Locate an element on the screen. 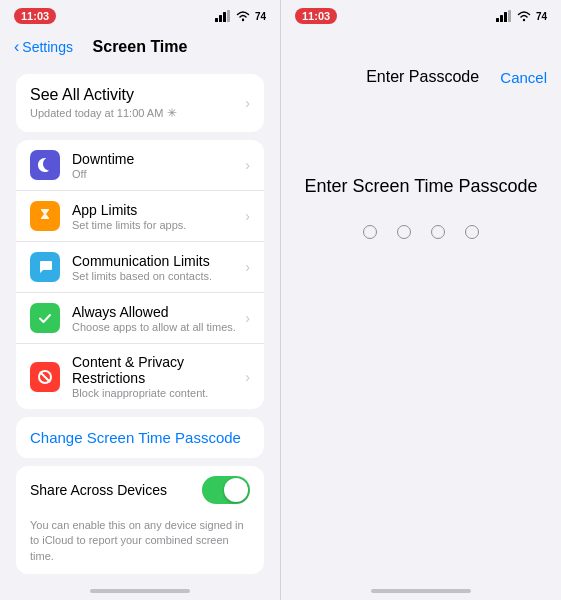  moon-svg is located at coordinates (45, 165).